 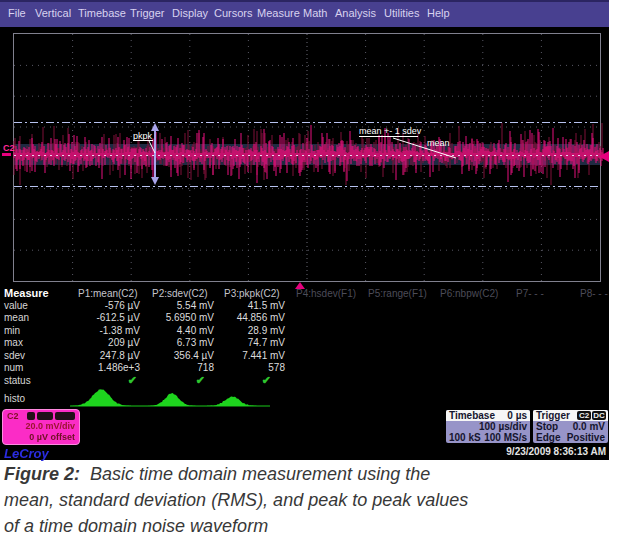 I want to click on svg-text: mean, so click(x=438, y=143).